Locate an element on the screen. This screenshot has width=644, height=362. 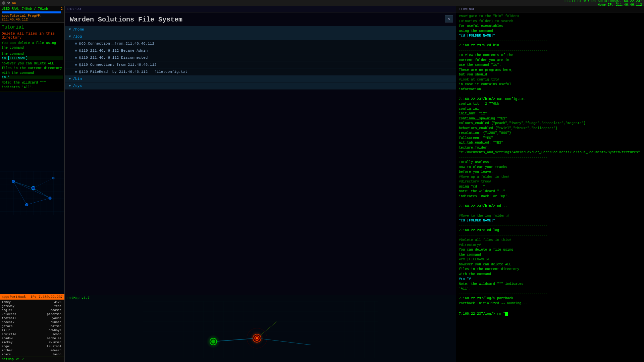
filesystem-item: ▼/log is located at coordinates (260, 37).